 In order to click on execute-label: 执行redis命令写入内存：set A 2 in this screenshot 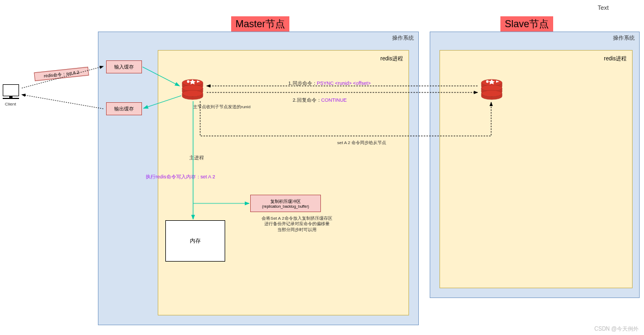, I will do `click(181, 177)`.